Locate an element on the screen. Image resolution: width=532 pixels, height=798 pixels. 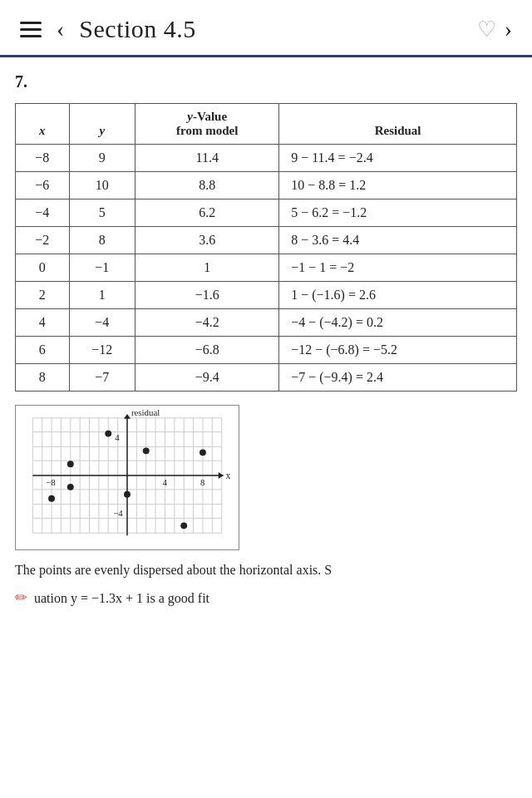
cell-residual: −1 − 1 = −2 is located at coordinates (398, 268).